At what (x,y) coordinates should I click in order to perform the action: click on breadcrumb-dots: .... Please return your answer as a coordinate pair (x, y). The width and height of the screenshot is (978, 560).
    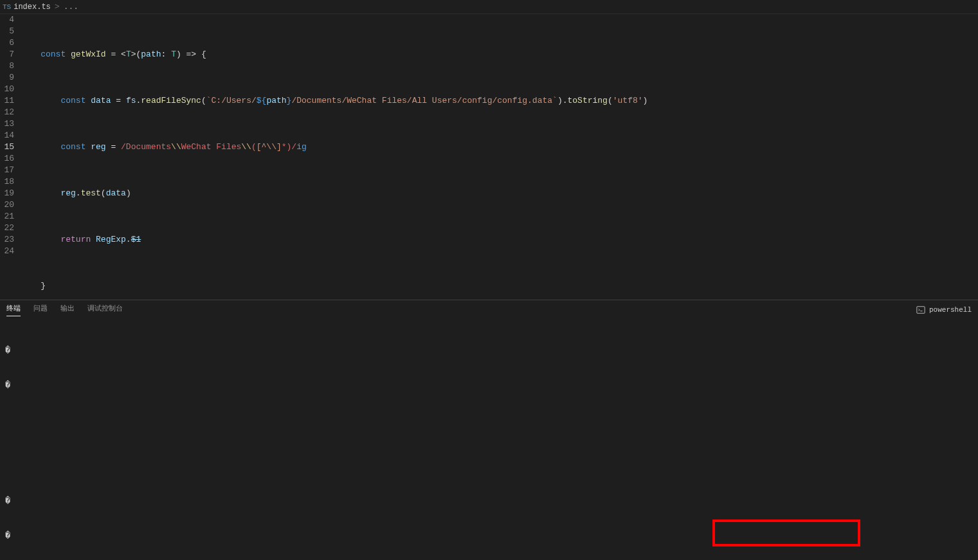
    Looking at the image, I should click on (71, 6).